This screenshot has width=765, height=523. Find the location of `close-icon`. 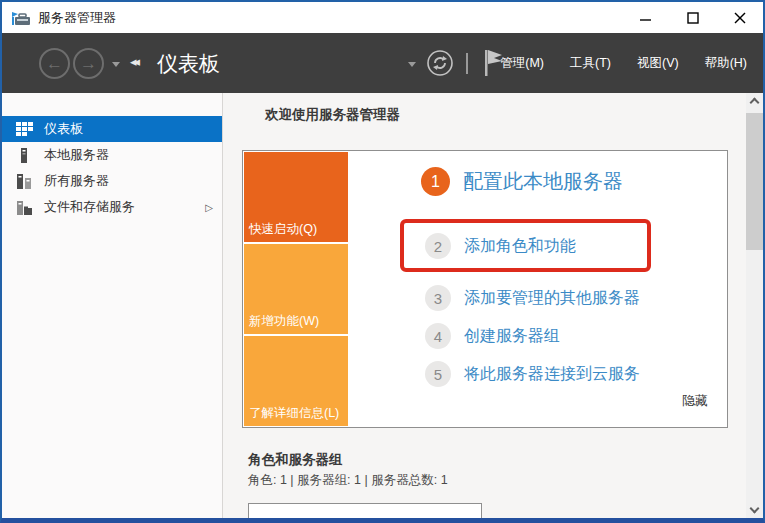

close-icon is located at coordinates (740, 18).